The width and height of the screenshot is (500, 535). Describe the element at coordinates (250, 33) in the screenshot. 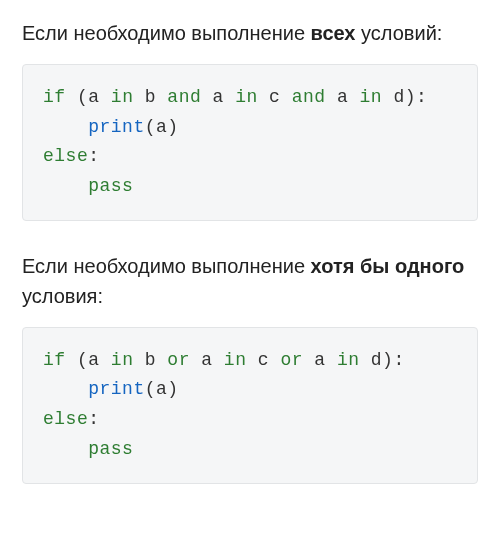

I see `intro-paragraph-1: Если необходимо выполнение всех условий:` at that location.